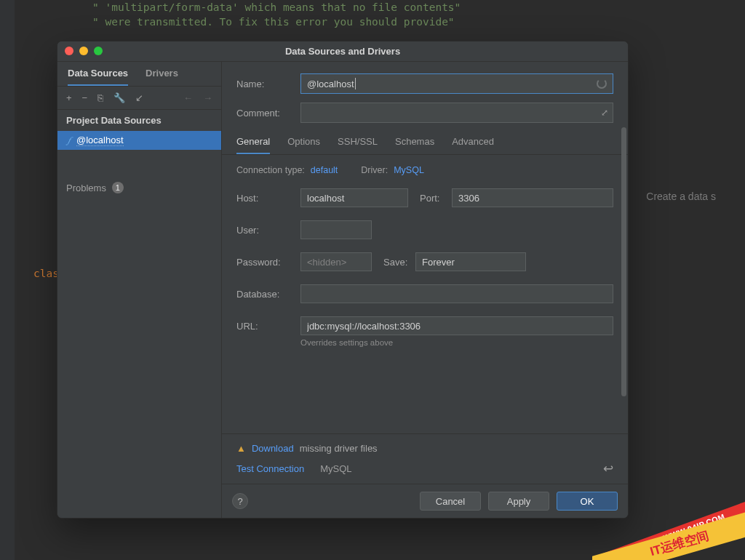 The width and height of the screenshot is (745, 560). I want to click on conn-type-link: default, so click(324, 170).